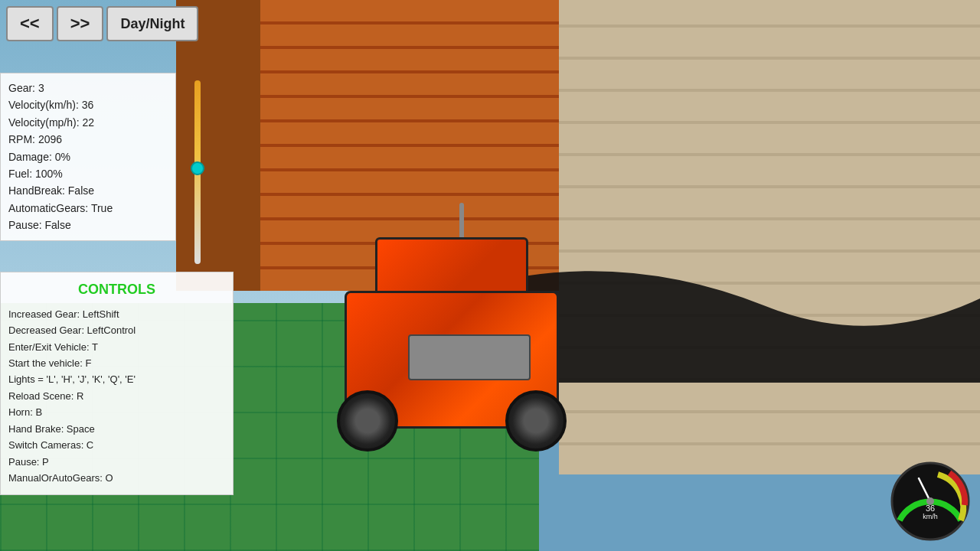 This screenshot has height=551, width=980. What do you see at coordinates (469, 357) in the screenshot?
I see `vehicle-grill` at bounding box center [469, 357].